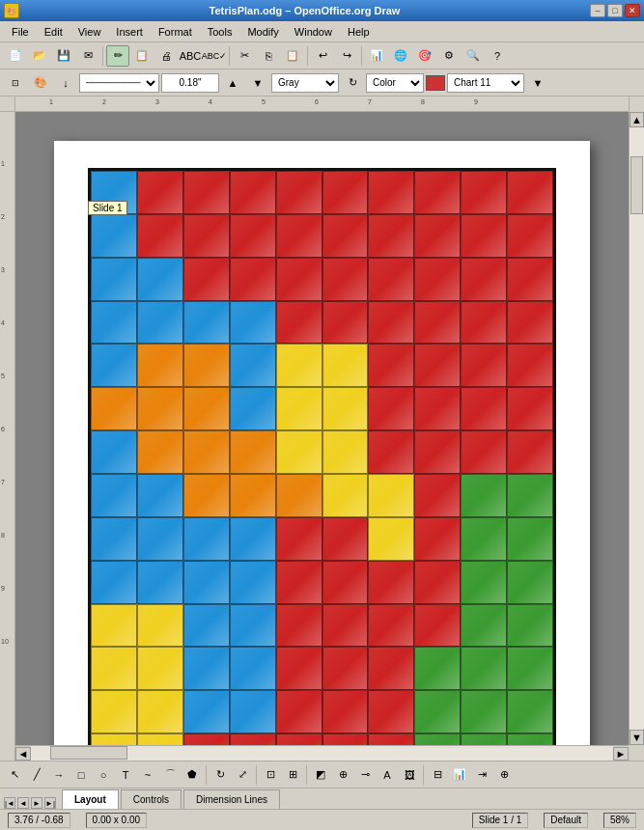  I want to click on paste-button: 📋, so click(293, 56).